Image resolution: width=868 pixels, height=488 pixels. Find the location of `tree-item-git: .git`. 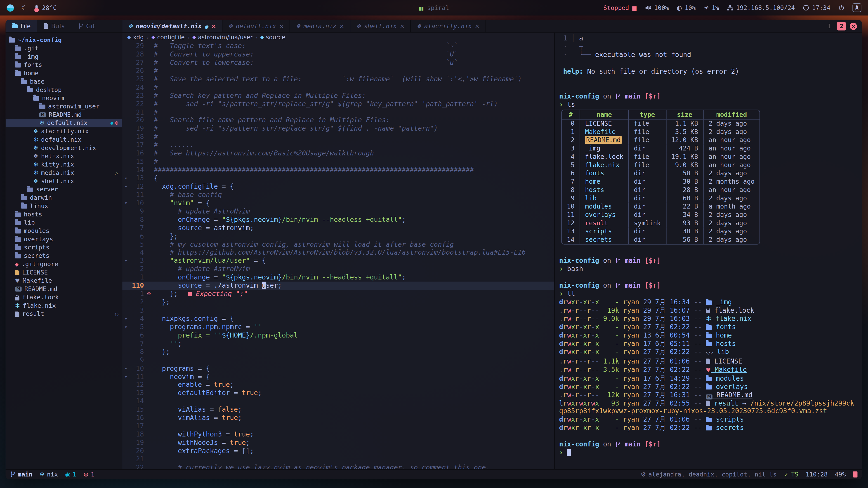

tree-item-git: .git is located at coordinates (63, 48).